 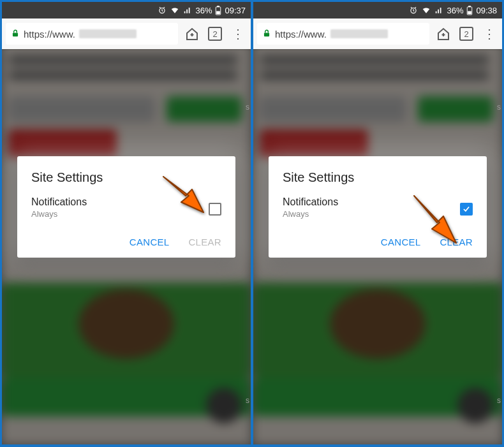 I want to click on clock-text: 09:37, so click(x=235, y=10).